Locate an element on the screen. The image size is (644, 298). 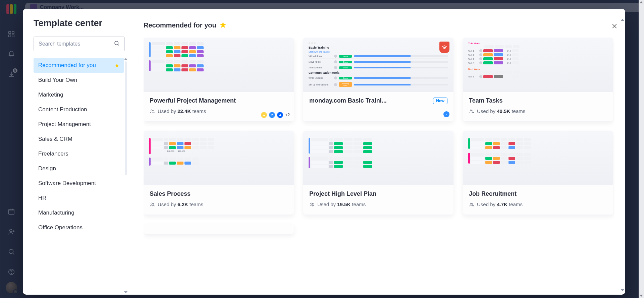
category-label: Project Management is located at coordinates (64, 124).